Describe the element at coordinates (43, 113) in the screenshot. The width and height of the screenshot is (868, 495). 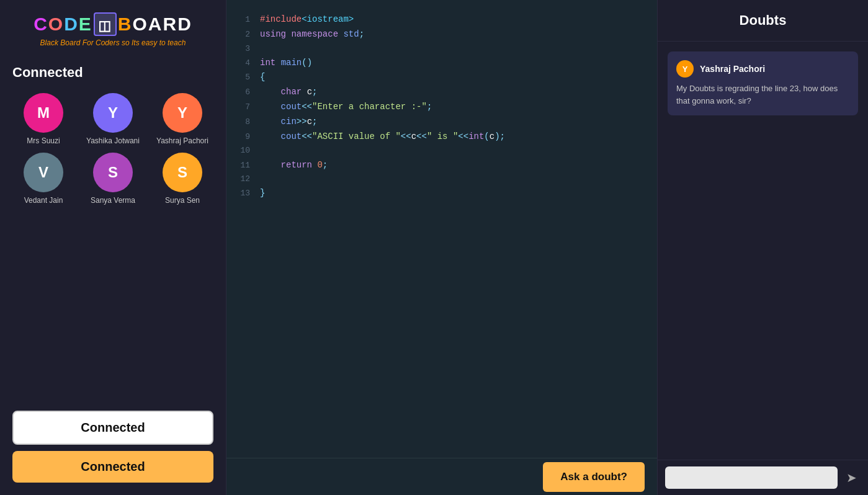
I see `avatar-mrs-suuzi: M` at that location.